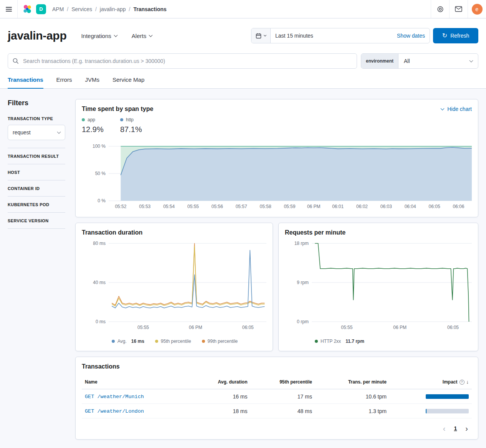  I want to click on filter-section-container-id: CONTAINER ID, so click(36, 188).